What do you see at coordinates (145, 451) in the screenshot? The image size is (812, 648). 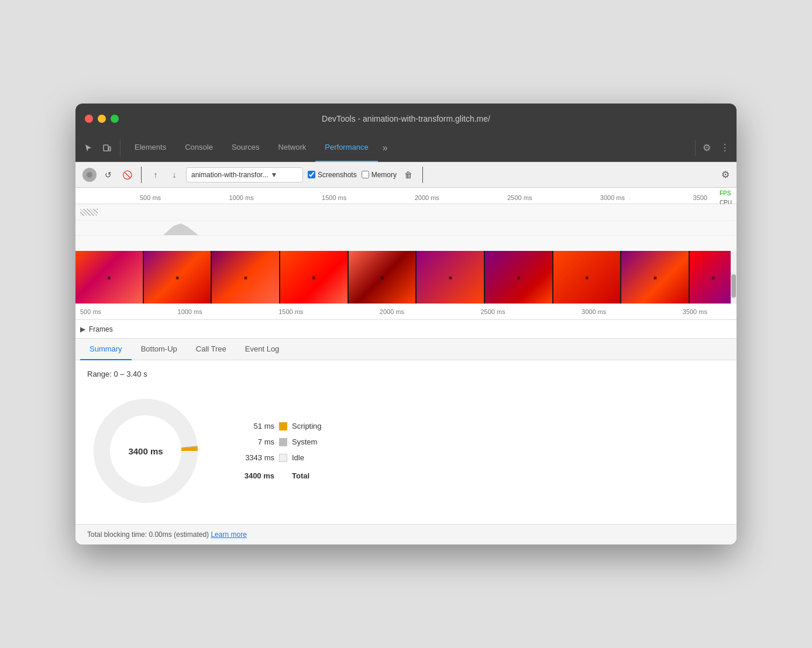 I see `donut-total-value: 3400 ms` at bounding box center [145, 451].